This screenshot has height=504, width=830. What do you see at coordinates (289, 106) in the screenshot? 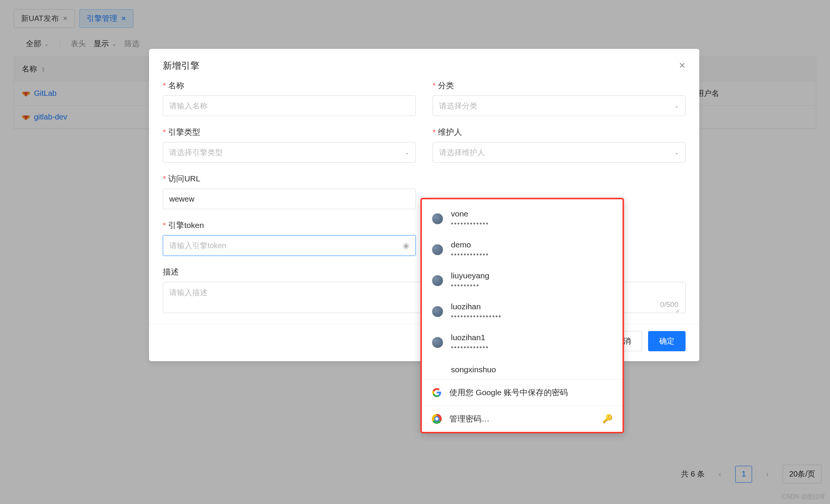
I see `input-name-wrap` at bounding box center [289, 106].